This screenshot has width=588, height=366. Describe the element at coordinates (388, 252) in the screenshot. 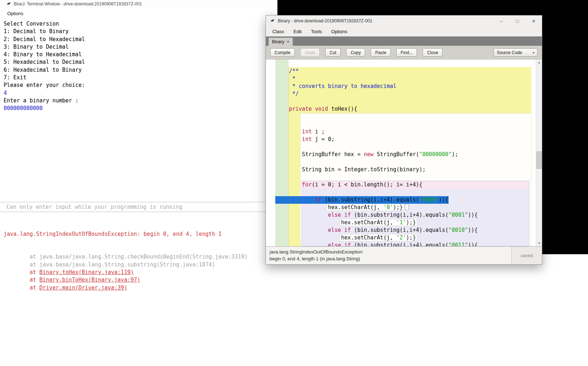

I see `status-line1: java.lang.StringIndexOutOfBoundsExceptio…` at that location.